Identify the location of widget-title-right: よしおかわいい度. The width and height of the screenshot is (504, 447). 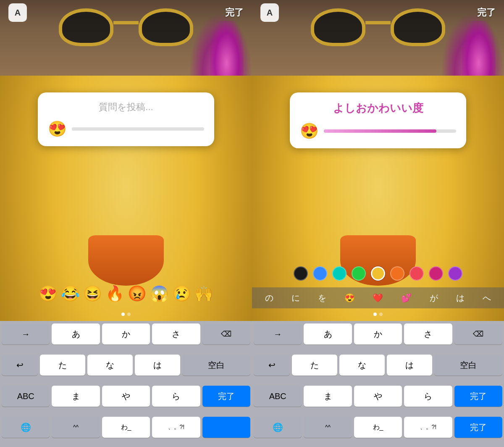
(378, 108).